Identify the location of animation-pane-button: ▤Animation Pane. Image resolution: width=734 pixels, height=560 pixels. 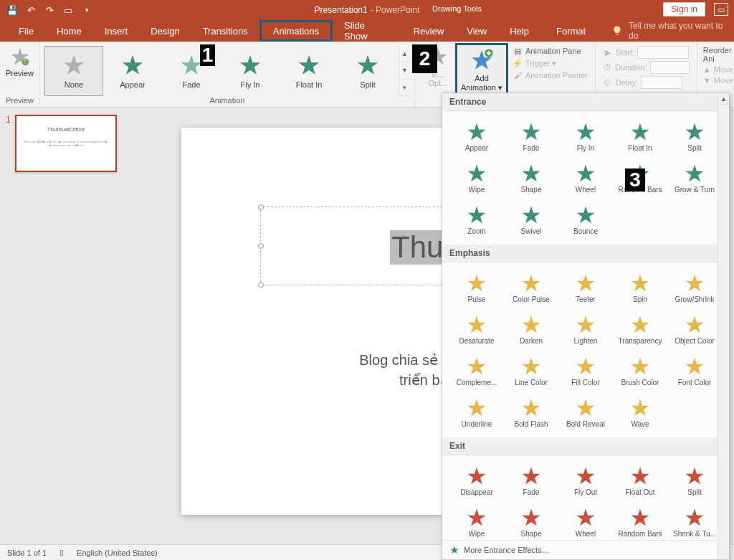
(550, 51).